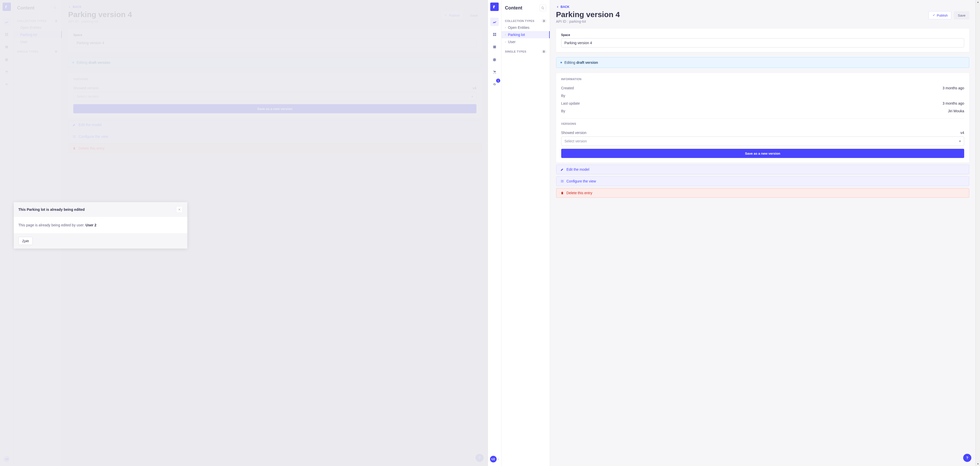 The image size is (980, 466). Describe the element at coordinates (495, 34) in the screenshot. I see `nav-builder-icon` at that location.